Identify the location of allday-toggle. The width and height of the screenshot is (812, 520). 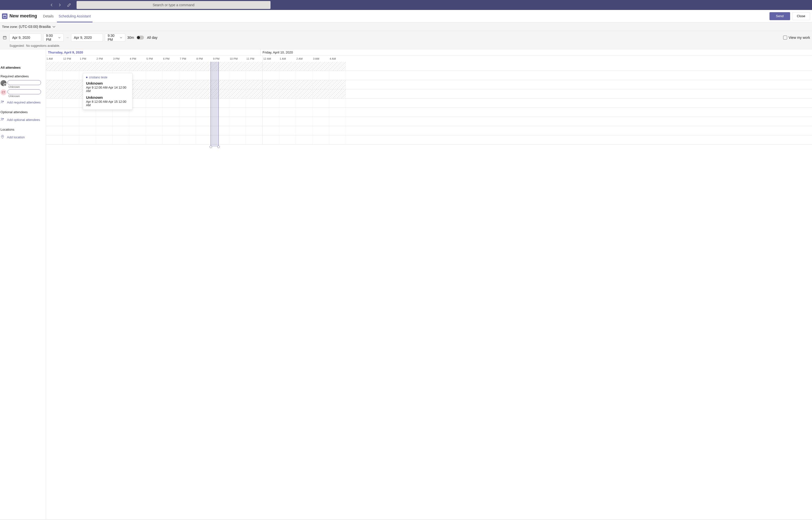
(140, 37).